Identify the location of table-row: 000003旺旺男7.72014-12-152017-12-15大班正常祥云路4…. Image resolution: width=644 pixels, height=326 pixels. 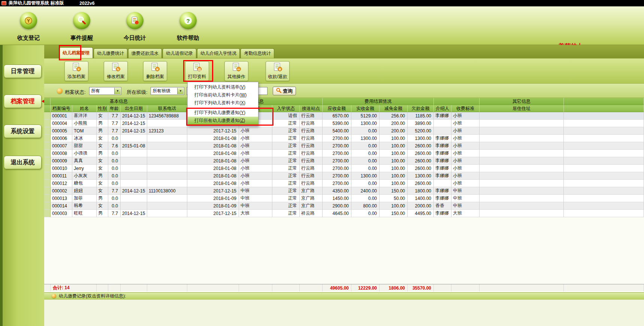
(344, 213).